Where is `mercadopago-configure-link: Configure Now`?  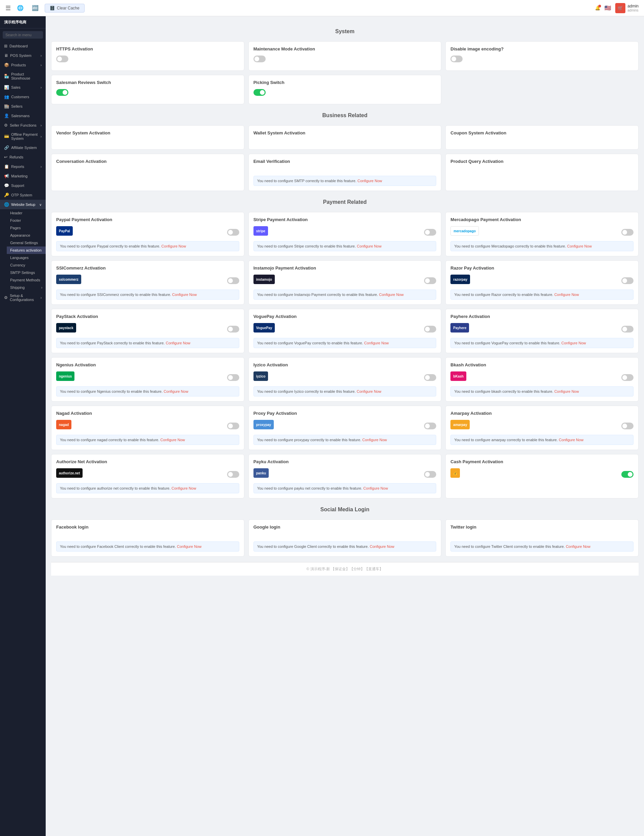 mercadopago-configure-link: Configure Now is located at coordinates (579, 246).